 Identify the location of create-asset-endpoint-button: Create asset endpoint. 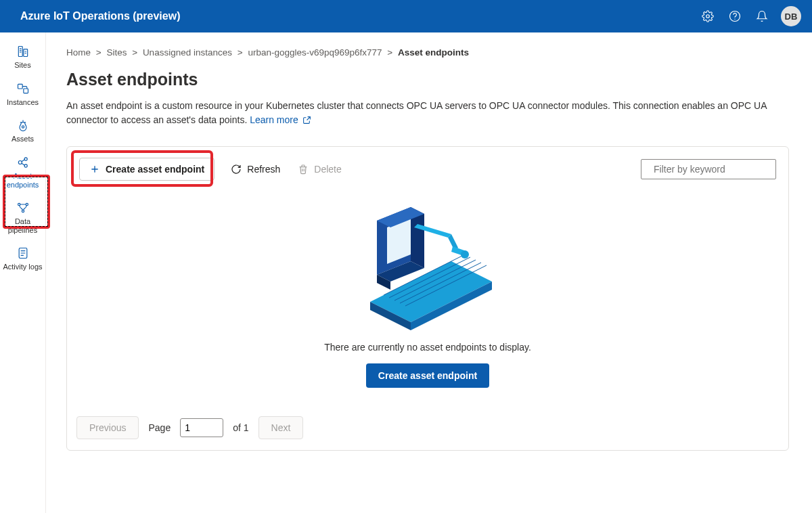
(147, 169).